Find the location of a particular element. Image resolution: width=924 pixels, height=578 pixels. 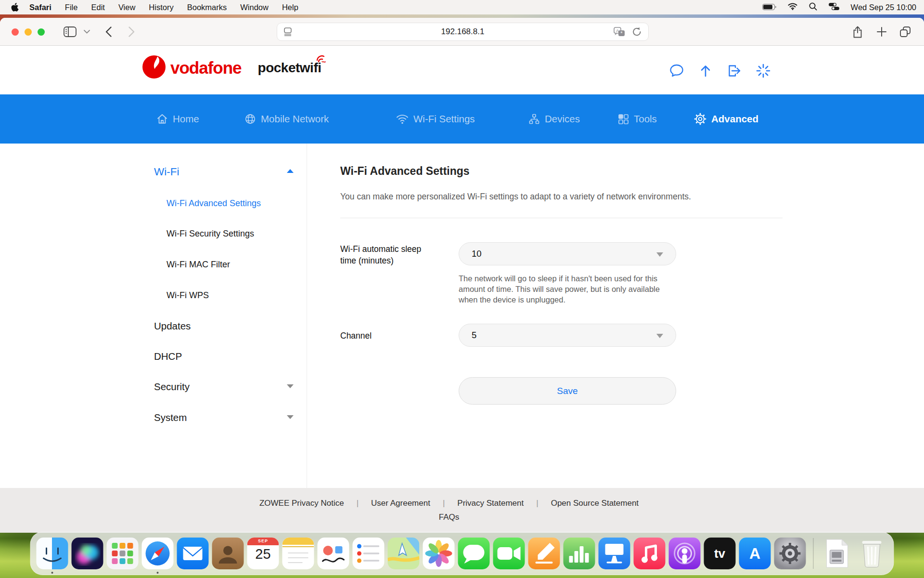

footer-link-faqs: FAQs is located at coordinates (462, 517).